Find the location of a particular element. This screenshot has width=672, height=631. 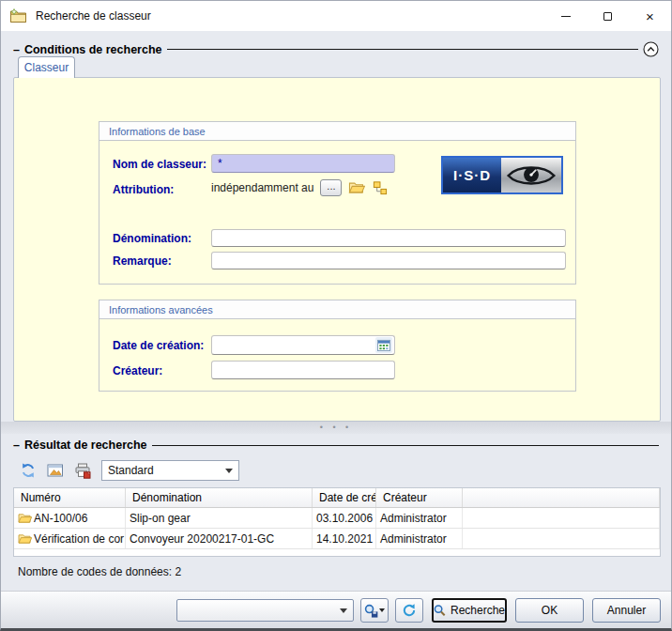

minimize-button is located at coordinates (565, 16).